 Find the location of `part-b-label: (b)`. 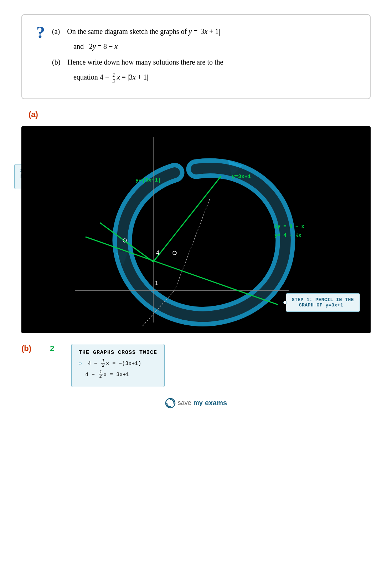

part-b-label: (b) is located at coordinates (30, 349).